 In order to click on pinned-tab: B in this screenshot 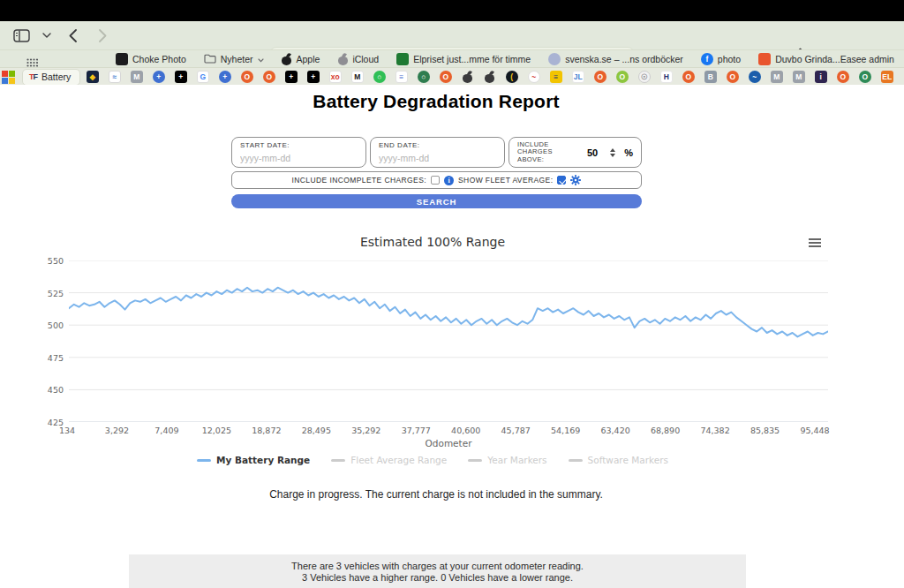, I will do `click(710, 78)`.